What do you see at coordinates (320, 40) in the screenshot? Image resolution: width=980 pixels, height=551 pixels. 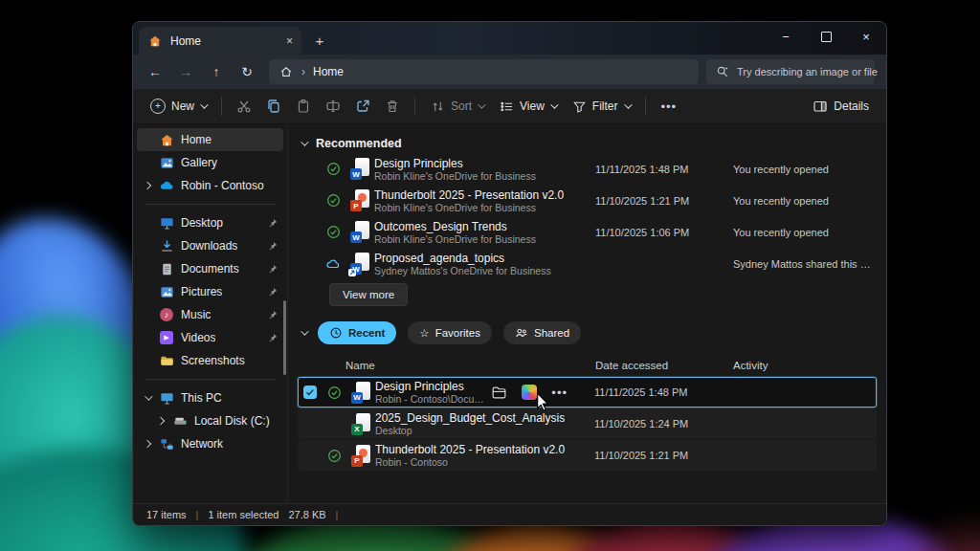 I see `new-tab-button: +` at bounding box center [320, 40].